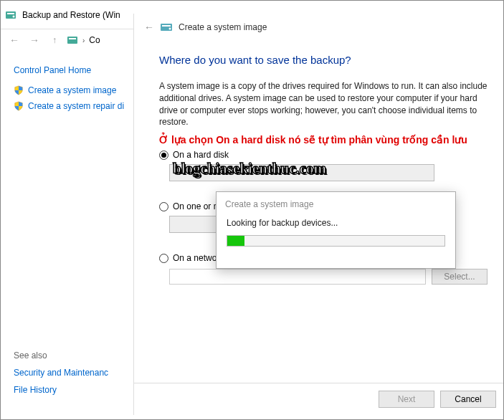 Image resolution: width=504 pixels, height=420 pixels. I want to click on progress-fill, so click(236, 241).